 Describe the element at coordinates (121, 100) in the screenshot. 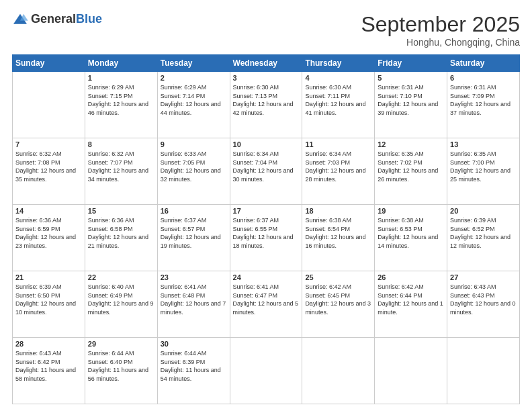

I see `cell-sun-info: Sunrise: 6:29 AMSunset: 7:15 PMDaylight:…` at that location.